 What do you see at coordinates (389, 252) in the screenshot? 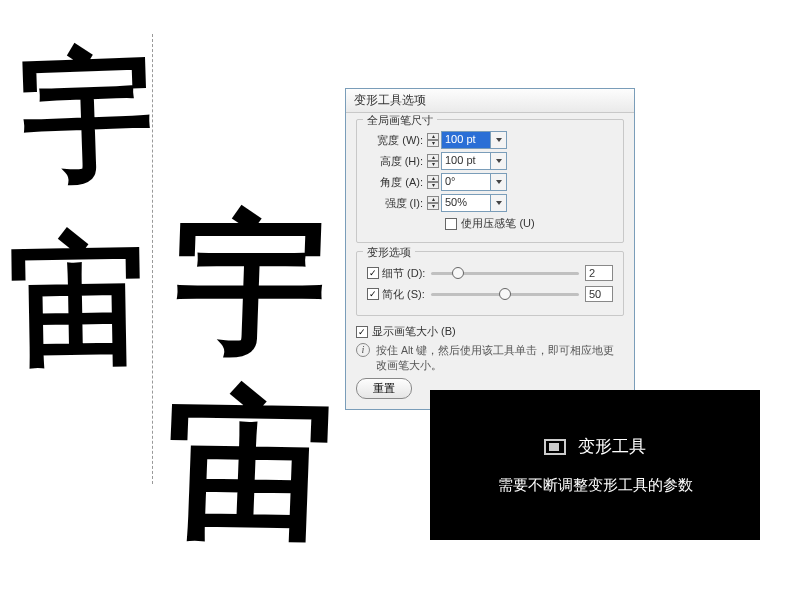
I see `warp-options-legend: 变形选项` at bounding box center [389, 252].